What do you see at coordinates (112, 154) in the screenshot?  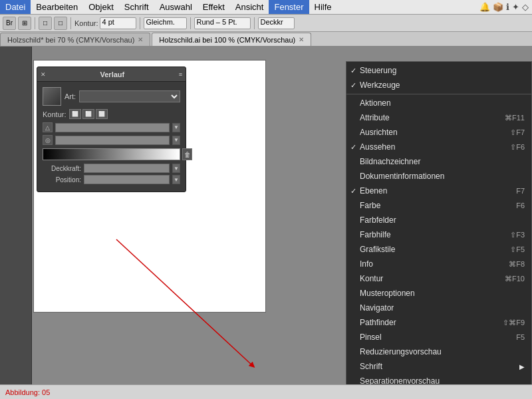 I see `gradient-bar-container: 🗑` at bounding box center [112, 154].